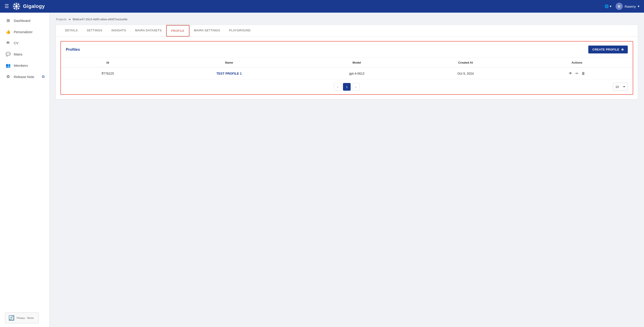 The image size is (644, 327). What do you see at coordinates (347, 68) in the screenshot?
I see `profiles-table: Id Name Model Created At` at bounding box center [347, 68].